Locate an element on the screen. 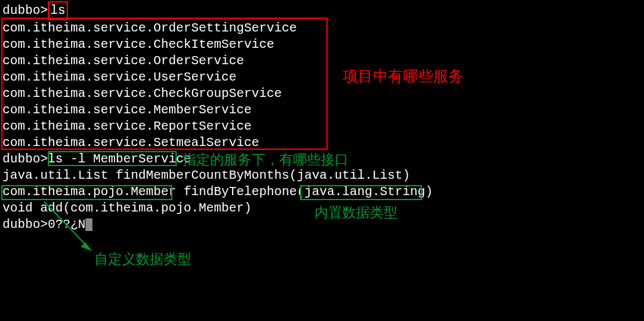  method-name: findByTelephone( is located at coordinates (240, 191).